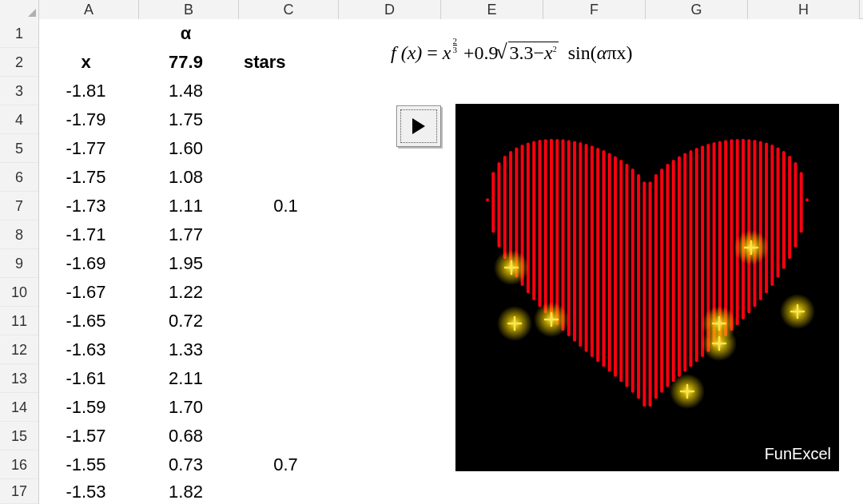 This screenshot has width=863, height=504. I want to click on cell: -1.53, so click(89, 492).